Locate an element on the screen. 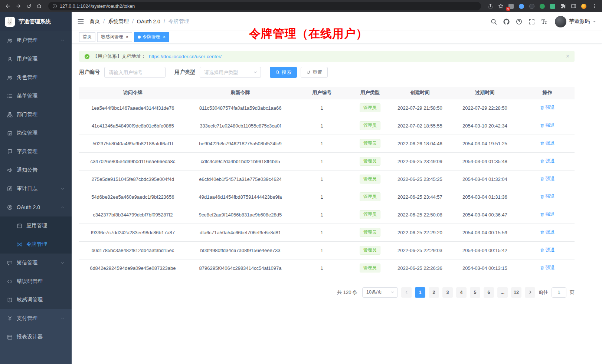 Image resolution: width=602 pixels, height=364 pixels. sidebar-item-pay: 支付管理 is located at coordinates (36, 318).